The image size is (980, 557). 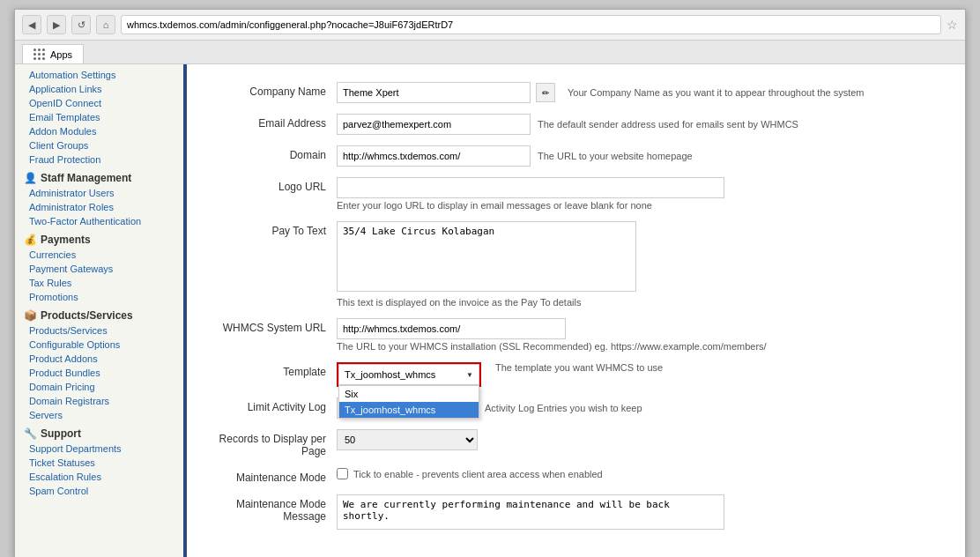 What do you see at coordinates (99, 131) in the screenshot?
I see `sidebar-item-addon-modules: Addon Modules` at bounding box center [99, 131].